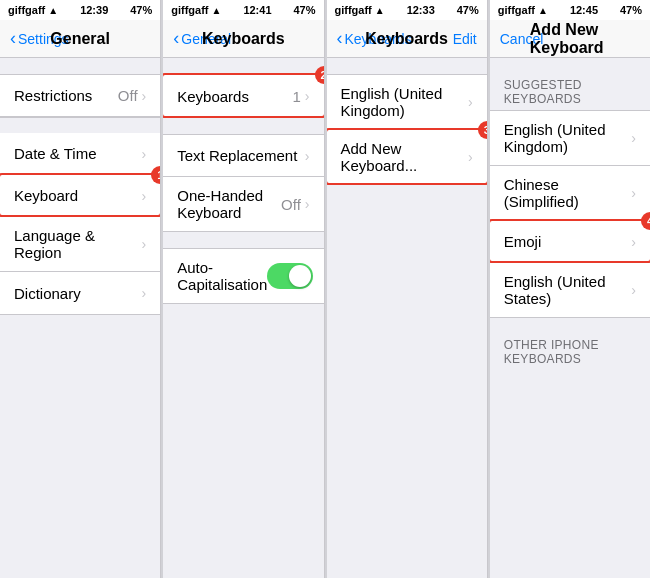 The width and height of the screenshot is (650, 578). What do you see at coordinates (243, 156) in the screenshot?
I see `text-replacement-item: Text Replacement ›` at bounding box center [243, 156].